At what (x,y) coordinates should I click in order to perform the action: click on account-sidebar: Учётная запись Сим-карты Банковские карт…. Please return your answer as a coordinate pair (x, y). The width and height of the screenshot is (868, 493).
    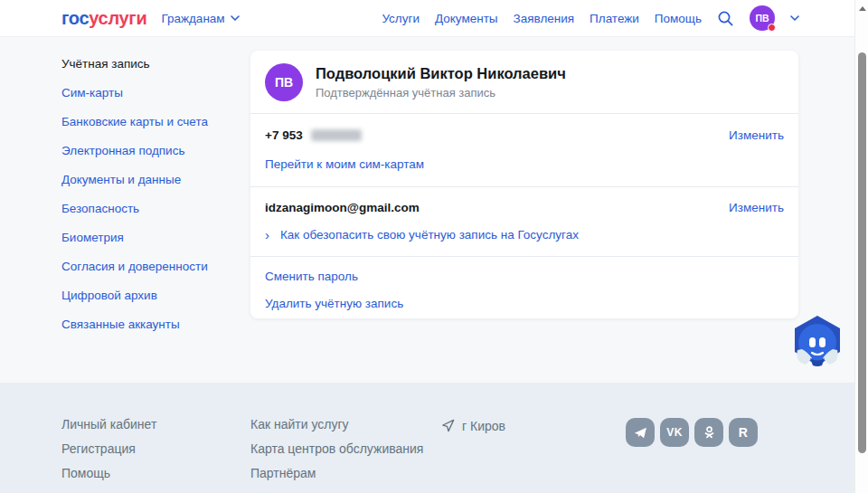
    Looking at the image, I should click on (147, 194).